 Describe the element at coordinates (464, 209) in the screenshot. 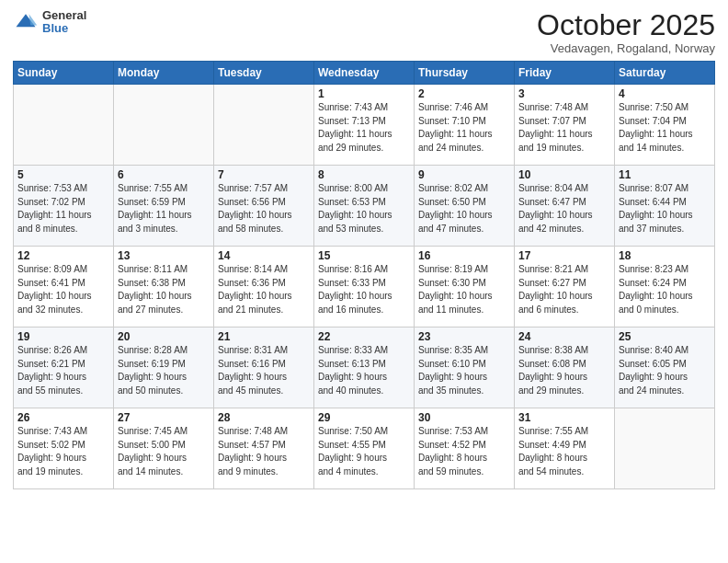

I see `day-info: Sunrise: 8:02 AM Sunset: 6:50 PM Dayligh…` at that location.